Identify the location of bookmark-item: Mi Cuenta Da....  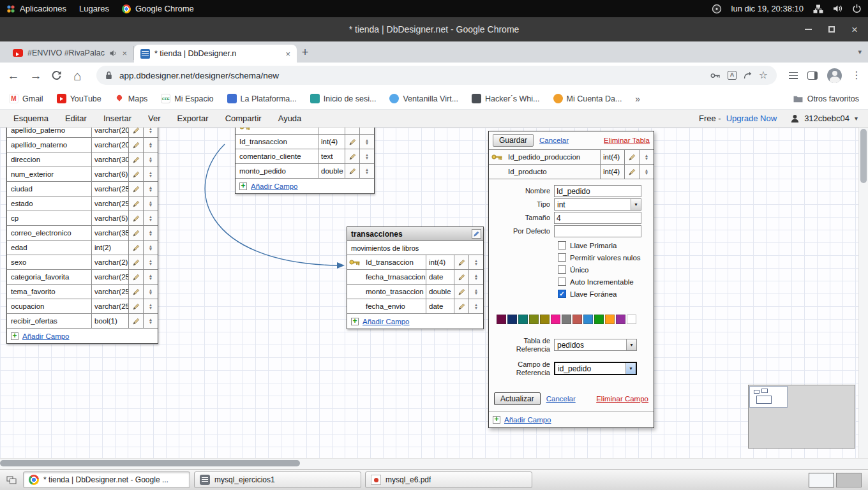
(588, 98).